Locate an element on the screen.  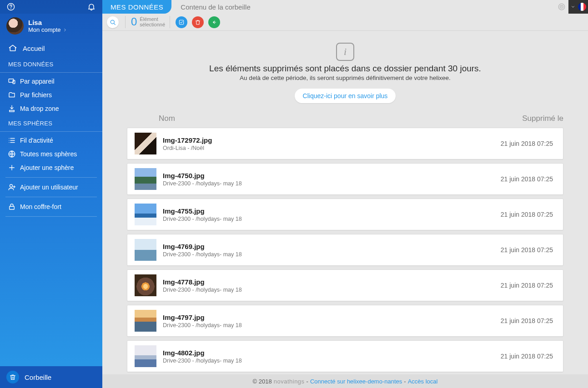
search-button is located at coordinates (113, 22).